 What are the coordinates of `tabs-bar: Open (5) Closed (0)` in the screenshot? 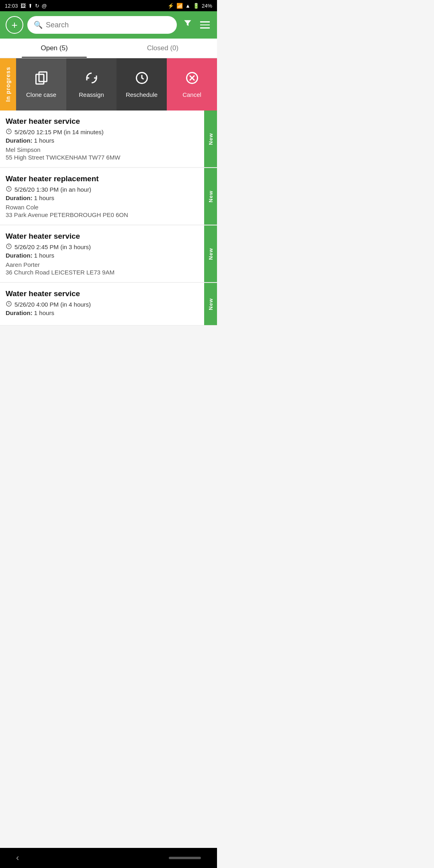 It's located at (108, 48).